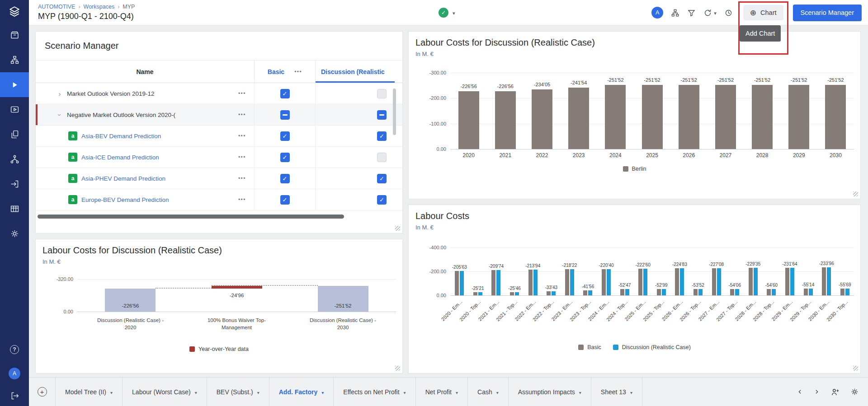 The width and height of the screenshot is (868, 406). Describe the element at coordinates (827, 13) in the screenshot. I see `scenario-manager-button: Scenario Manager` at that location.